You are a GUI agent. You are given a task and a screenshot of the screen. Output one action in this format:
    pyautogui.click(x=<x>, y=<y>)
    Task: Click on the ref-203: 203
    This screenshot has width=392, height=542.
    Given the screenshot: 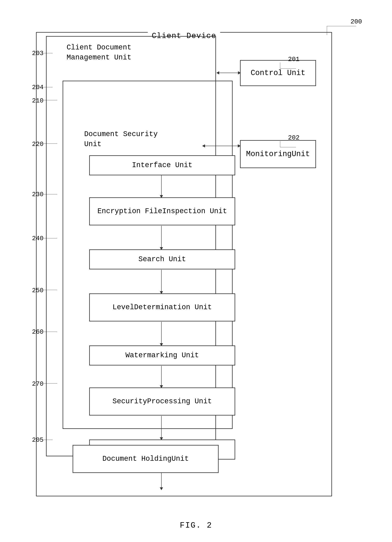 What is the action you would take?
    pyautogui.click(x=38, y=54)
    